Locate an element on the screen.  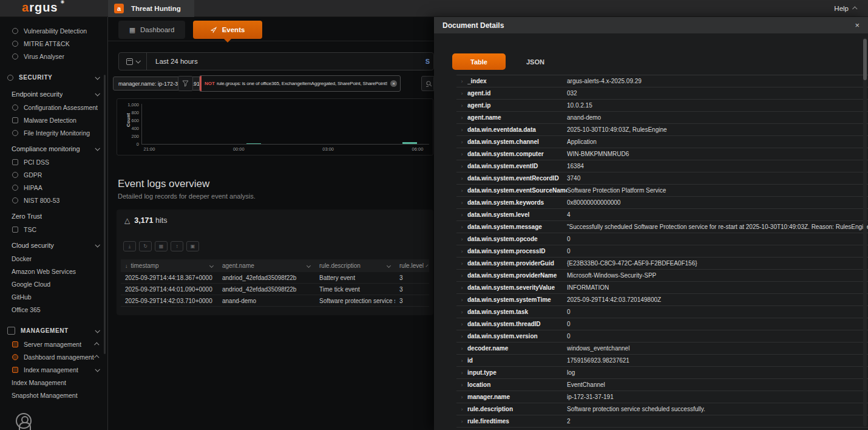
sidebar-item-compliance-monitoring: Compliance monitoring is located at coordinates (53, 149).